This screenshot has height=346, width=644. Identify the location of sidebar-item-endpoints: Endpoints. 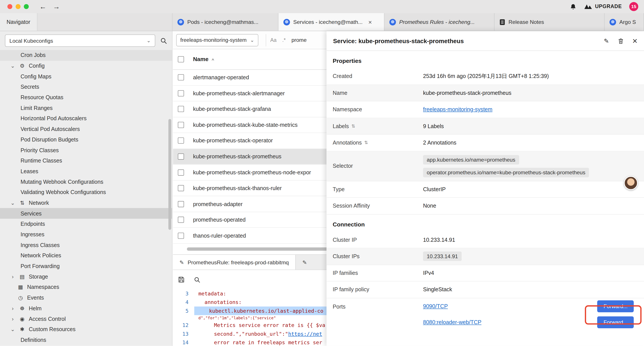
(86, 224).